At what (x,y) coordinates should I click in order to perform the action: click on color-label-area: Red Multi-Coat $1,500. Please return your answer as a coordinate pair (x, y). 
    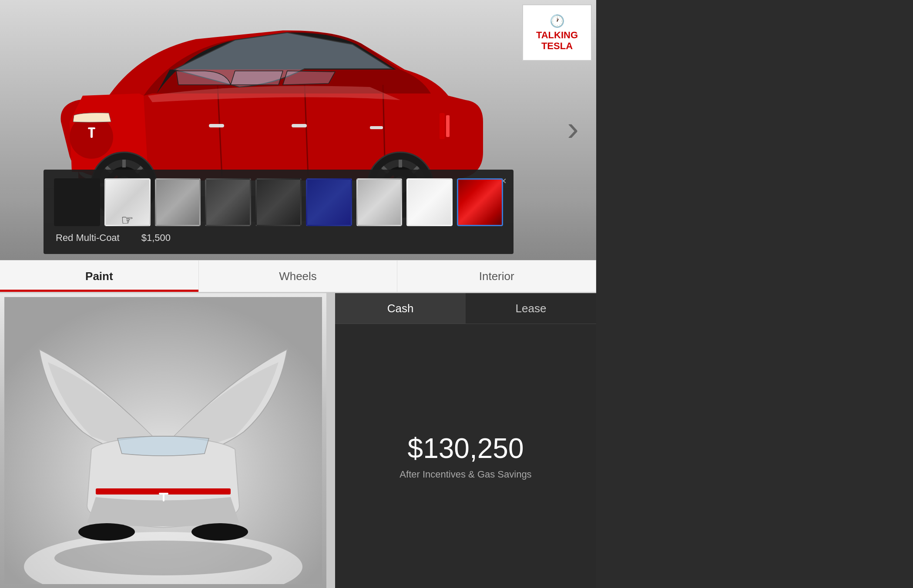
    Looking at the image, I should click on (279, 238).